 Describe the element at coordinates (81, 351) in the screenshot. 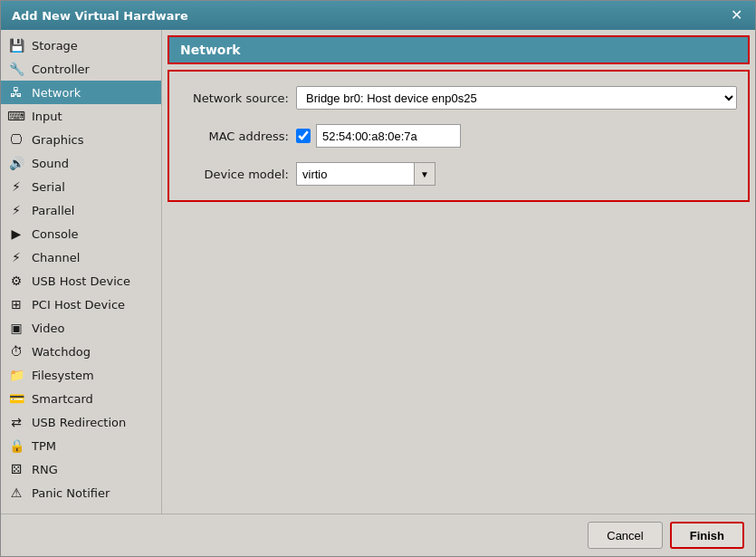

I see `sidebar-item-watchdog: ⏱Watchdog` at that location.